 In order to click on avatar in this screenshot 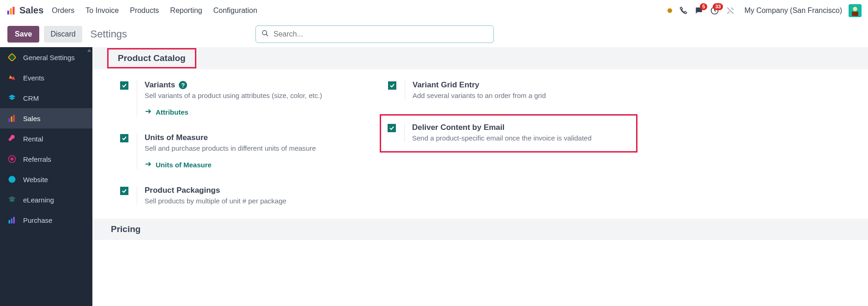, I will do `click(855, 11)`.